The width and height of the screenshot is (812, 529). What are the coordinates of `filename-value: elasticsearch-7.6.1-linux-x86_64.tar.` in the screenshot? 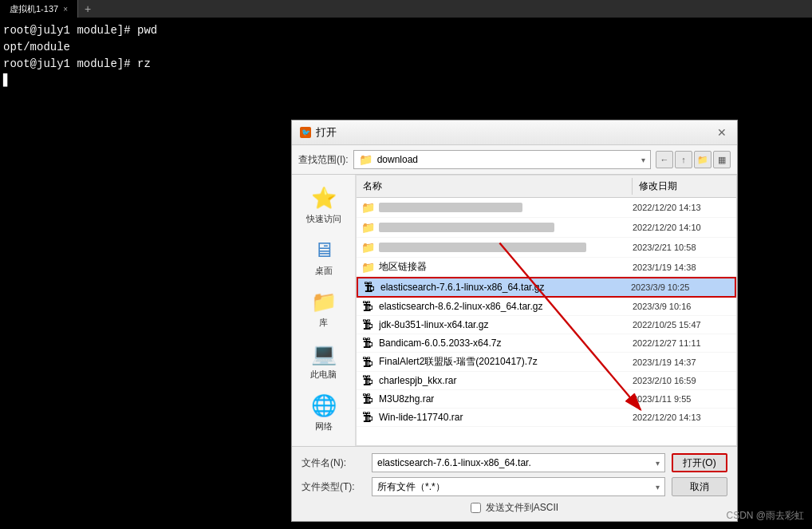 It's located at (517, 463).